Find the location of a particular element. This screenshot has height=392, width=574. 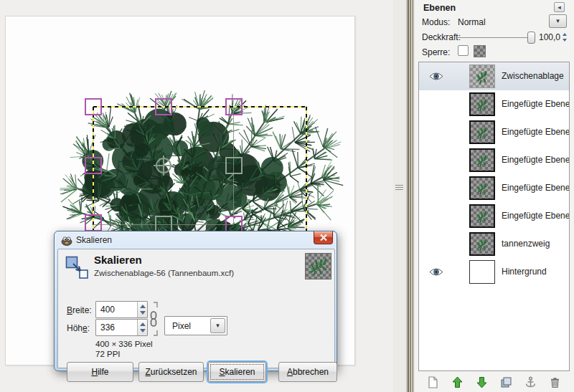

raise-layer-icon is located at coordinates (458, 383).